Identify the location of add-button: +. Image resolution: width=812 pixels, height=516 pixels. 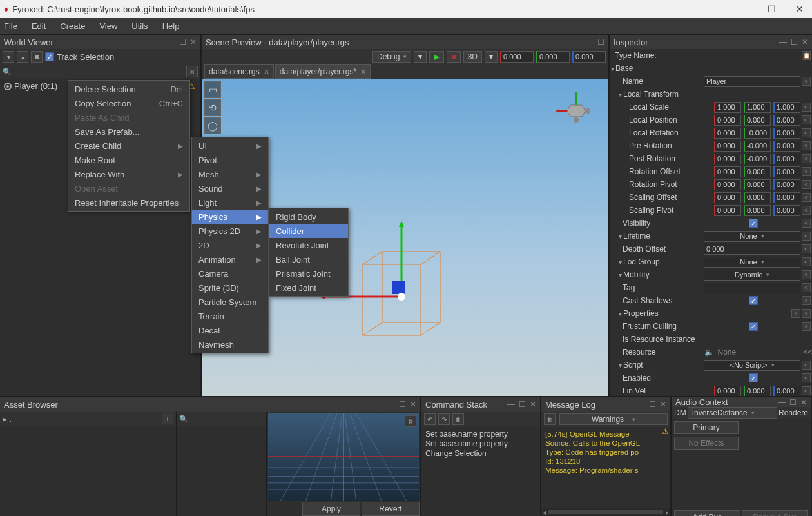
(796, 313).